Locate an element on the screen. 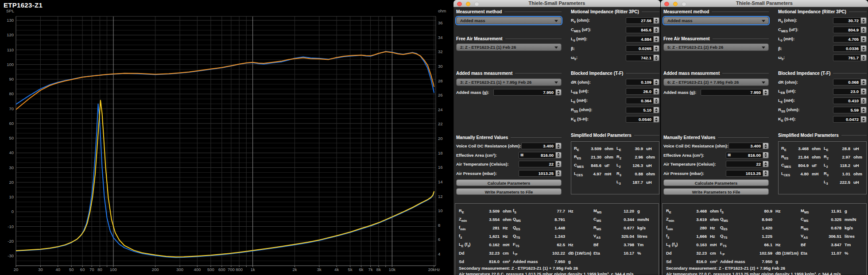 The image size is (868, 275). blocked-field-2-box: 0.410 is located at coordinates (847, 101).